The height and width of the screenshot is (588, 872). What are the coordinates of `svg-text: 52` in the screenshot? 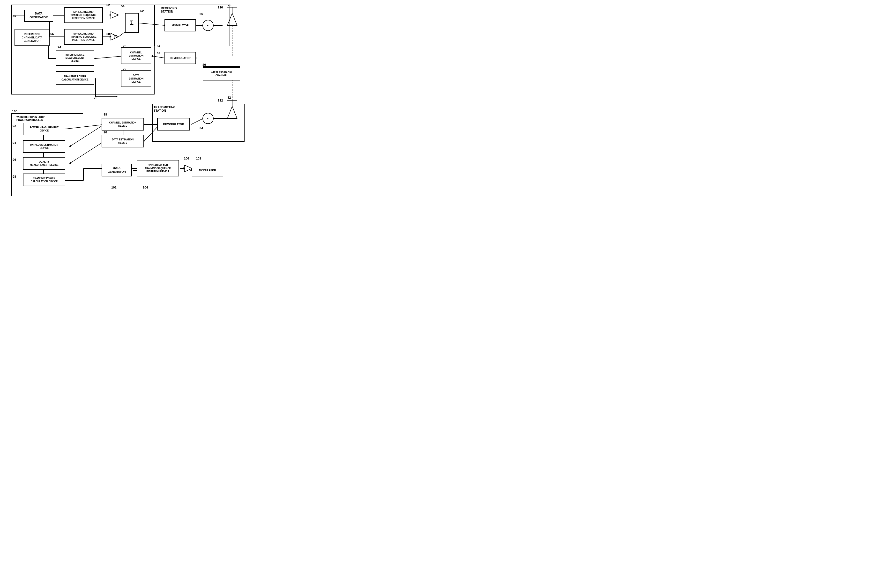 It's located at (108, 5).